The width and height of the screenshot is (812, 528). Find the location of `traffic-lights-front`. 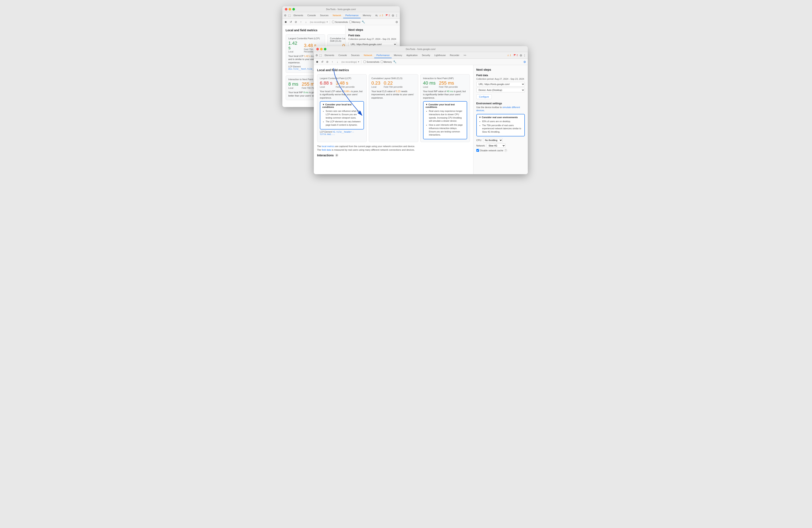

traffic-lights-front is located at coordinates (321, 49).